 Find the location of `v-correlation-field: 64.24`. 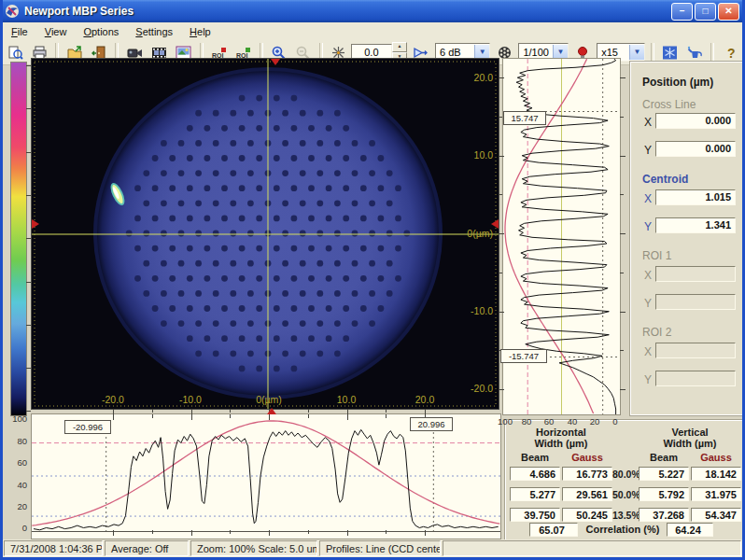

v-correlation-field: 64.24 is located at coordinates (690, 530).